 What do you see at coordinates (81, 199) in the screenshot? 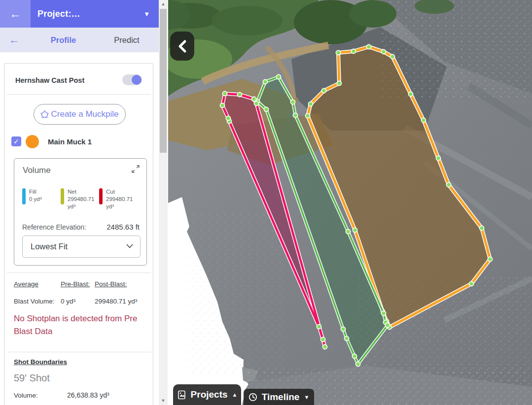
I see `volume-legend: Fill0 yd³ Net299480.71 yd³ Cut299480.71 …` at bounding box center [81, 199].